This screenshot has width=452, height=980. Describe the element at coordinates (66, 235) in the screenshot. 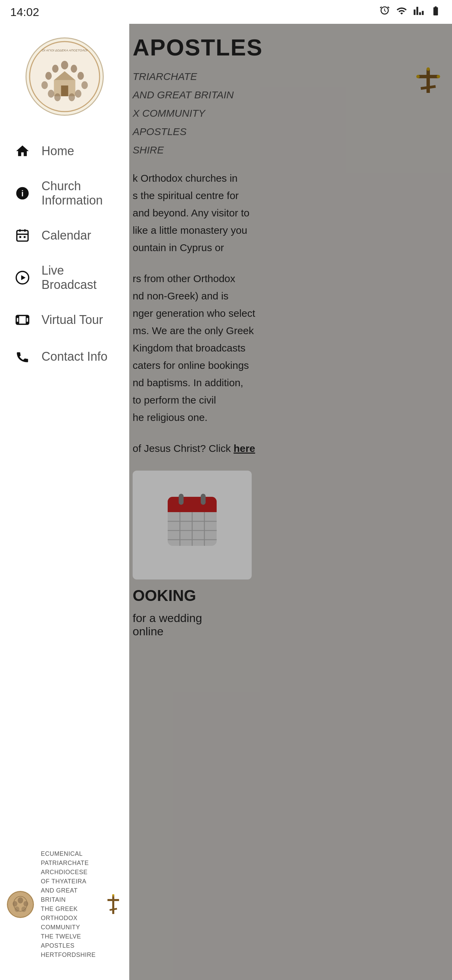

I see `sidebar-item-label-calendar: Calendar` at that location.